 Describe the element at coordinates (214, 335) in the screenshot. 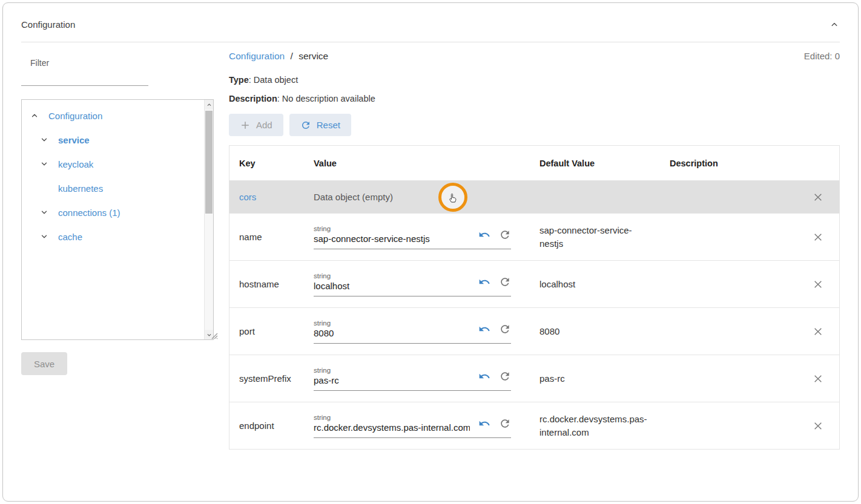

I see `resize-grip-icon` at that location.